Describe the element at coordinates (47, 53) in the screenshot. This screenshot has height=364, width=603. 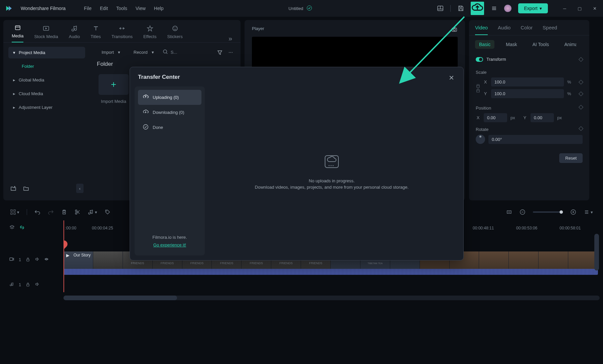
I see `sidebar-item-project-media: ▾Project Media` at that location.